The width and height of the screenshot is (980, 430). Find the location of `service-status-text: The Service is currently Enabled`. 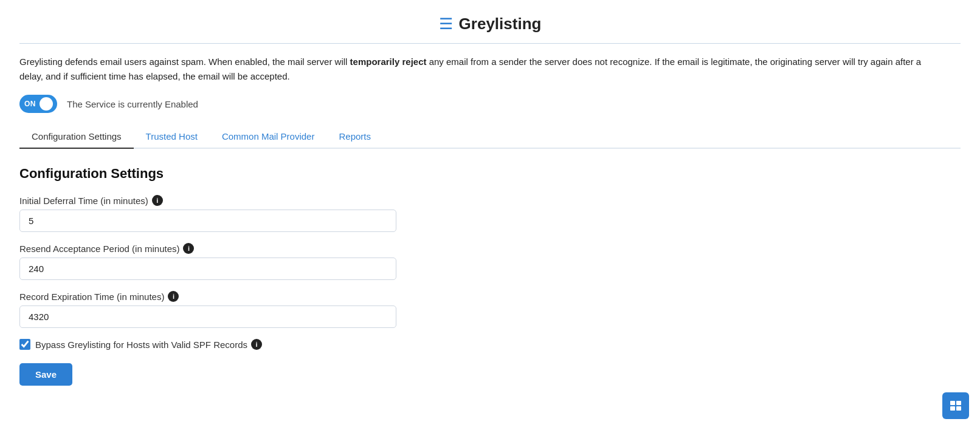

service-status-text: The Service is currently Enabled is located at coordinates (133, 104).